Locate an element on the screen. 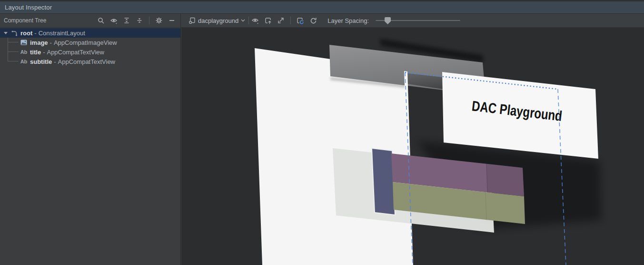 Image resolution: width=644 pixels, height=265 pixels. search-icon is located at coordinates (101, 20).